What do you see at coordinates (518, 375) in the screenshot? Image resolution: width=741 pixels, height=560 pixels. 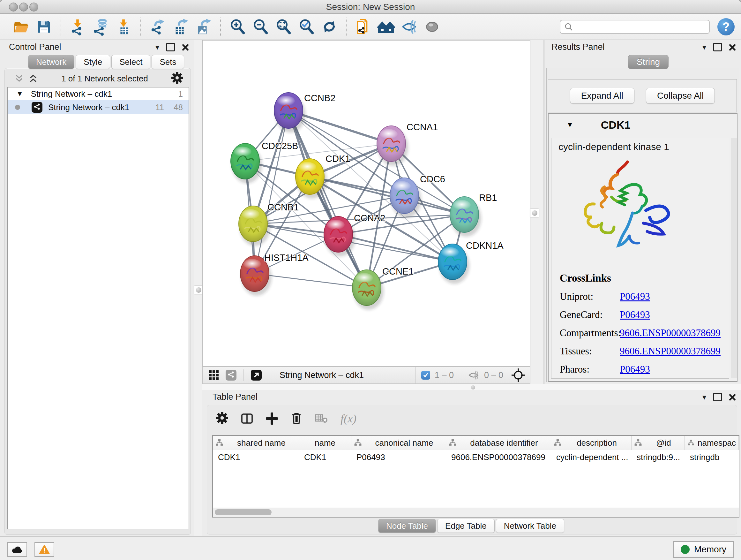 I see `birds-eye-view-icon` at bounding box center [518, 375].